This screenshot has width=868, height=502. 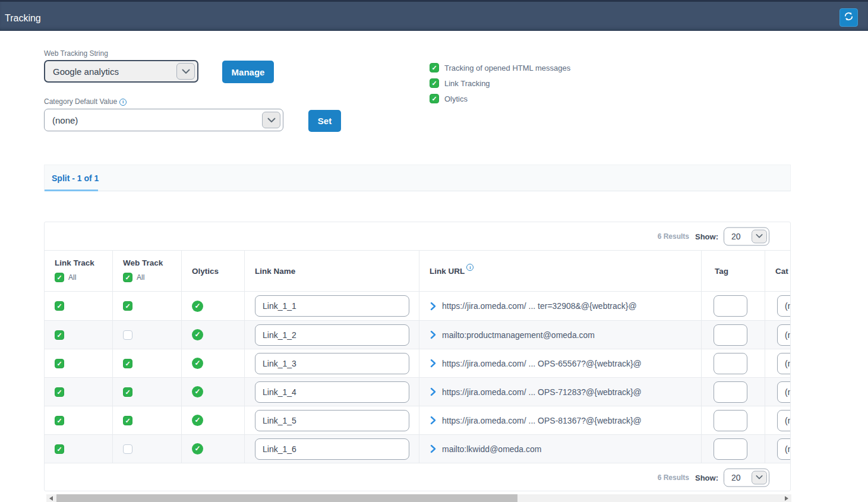 I want to click on top-bar: Tracking, so click(x=434, y=15).